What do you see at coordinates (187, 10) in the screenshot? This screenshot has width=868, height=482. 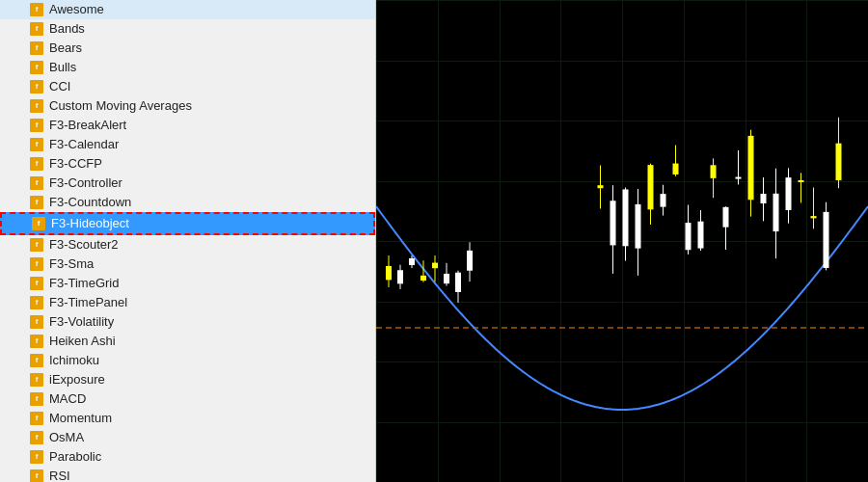 I see `list-item: fAwesome` at bounding box center [187, 10].